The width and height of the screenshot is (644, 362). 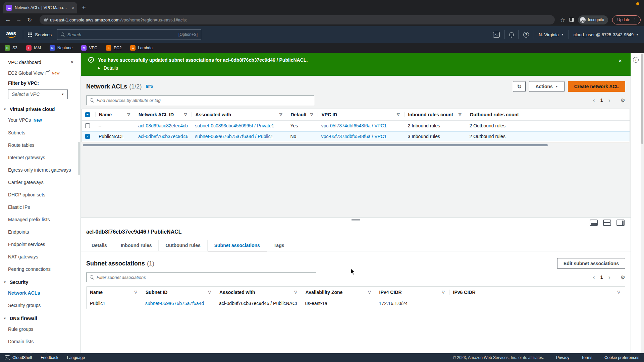 What do you see at coordinates (563, 358) in the screenshot?
I see `footer-privacy-link: Privacy` at bounding box center [563, 358].